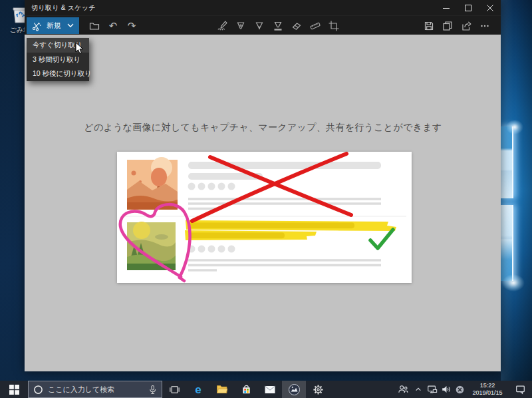 Image resolution: width=532 pixels, height=398 pixels. I want to click on touch-writing-button, so click(222, 25).